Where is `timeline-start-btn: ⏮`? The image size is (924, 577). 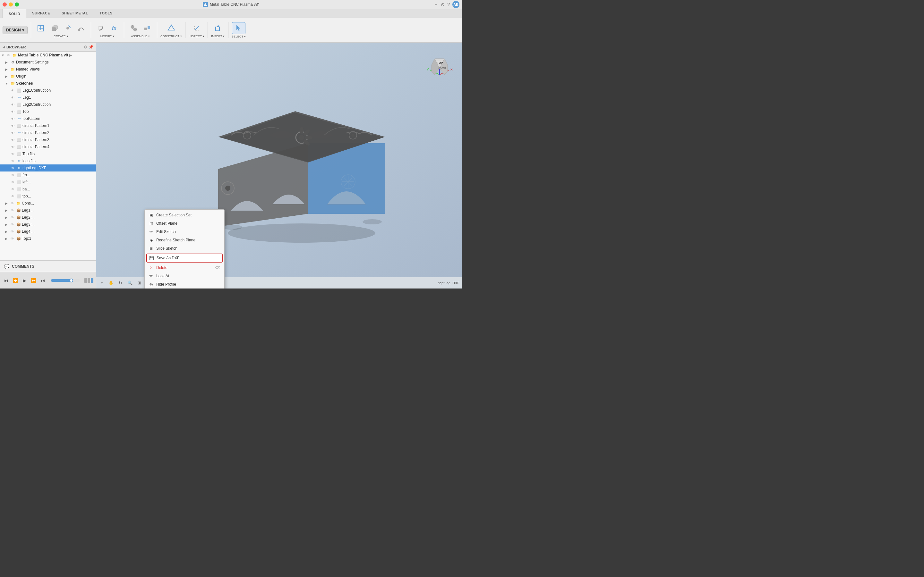 timeline-start-btn: ⏮ is located at coordinates (6, 280).